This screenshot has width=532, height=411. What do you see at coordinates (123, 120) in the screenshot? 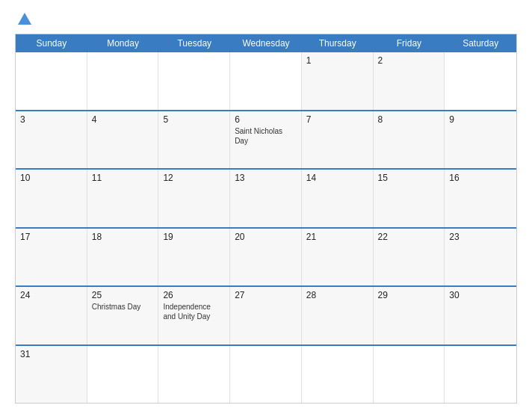
I see `day-number: 4` at bounding box center [123, 120].